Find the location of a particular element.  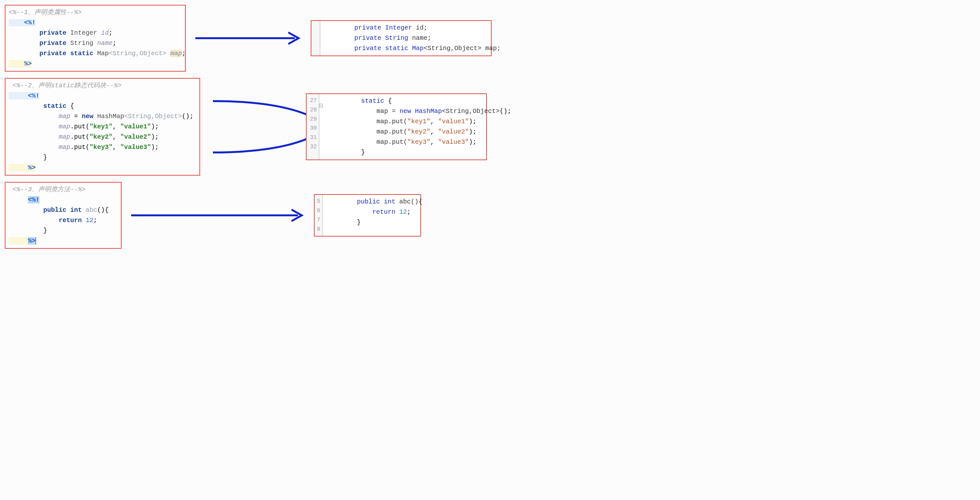

code: <%--3、声明类方法--%> <%! public int abc(){ re… is located at coordinates (63, 216).